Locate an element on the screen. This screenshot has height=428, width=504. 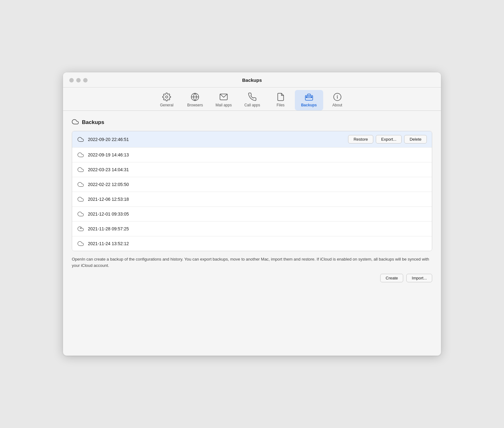
backup-timestamp: 2022-09-19 14:46:13 is located at coordinates (257, 155).